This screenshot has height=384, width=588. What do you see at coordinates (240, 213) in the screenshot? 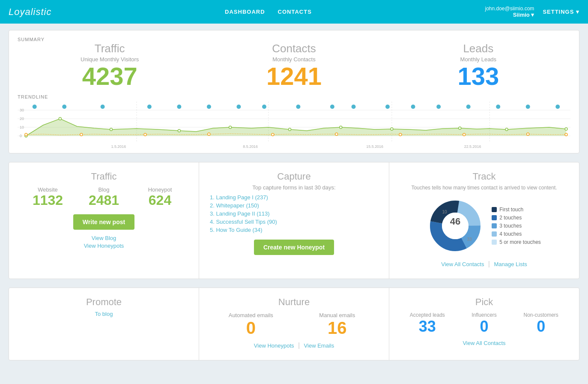
I see `capture-item-3: 3. Landing Page II (113)` at bounding box center [240, 213].